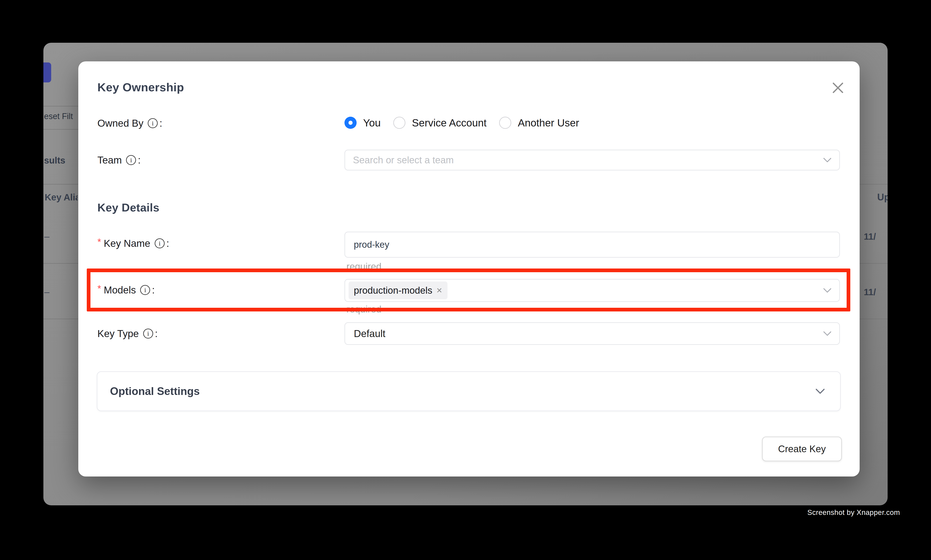  I want to click on models-select: production-models ✕, so click(592, 291).